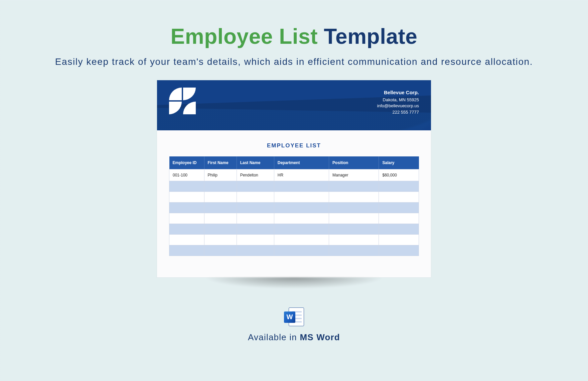 The height and width of the screenshot is (381, 588). Describe the element at coordinates (294, 325) in the screenshot. I see `footer: W Available in MS Word` at that location.